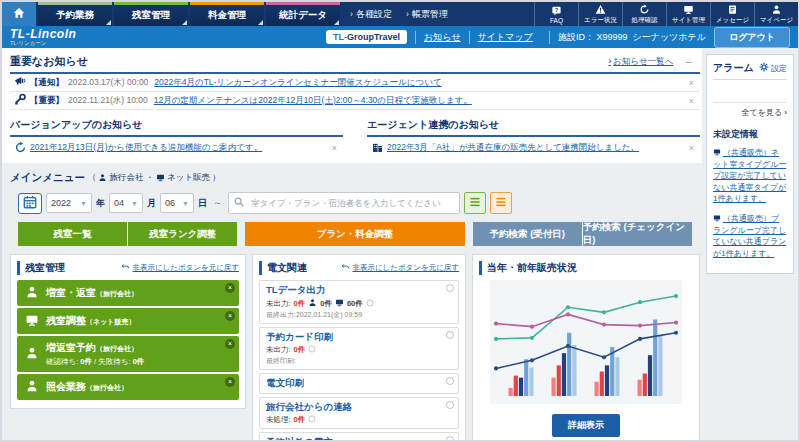 The width and height of the screenshot is (800, 442). Describe the element at coordinates (340, 37) in the screenshot. I see `badge-tl: TL-` at that location.